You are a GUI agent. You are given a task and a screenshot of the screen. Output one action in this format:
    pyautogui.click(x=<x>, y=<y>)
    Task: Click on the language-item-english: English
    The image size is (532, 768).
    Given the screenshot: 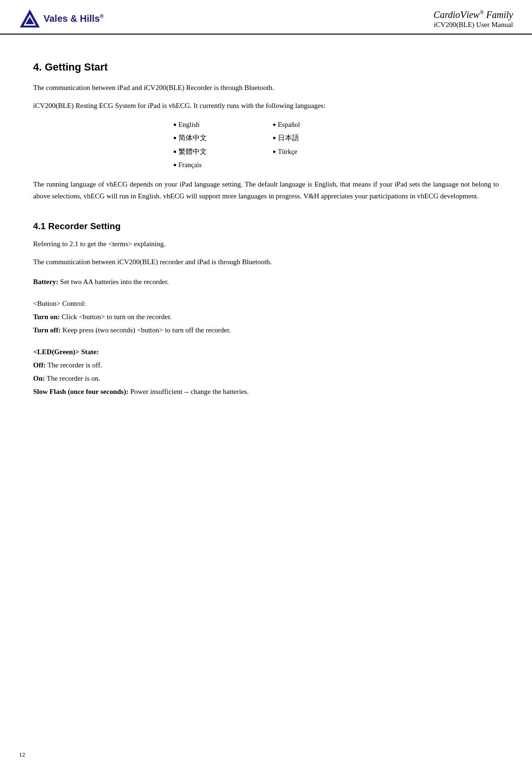 What is the action you would take?
    pyautogui.click(x=216, y=125)
    